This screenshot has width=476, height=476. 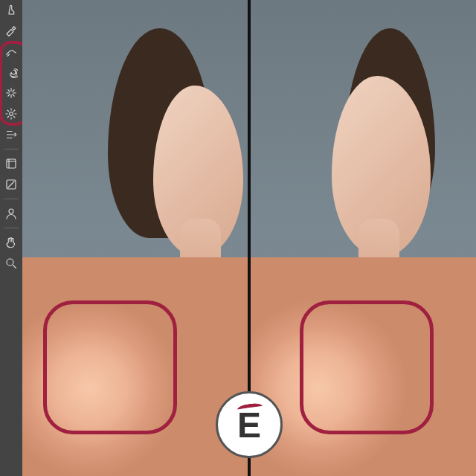 What do you see at coordinates (11, 72) in the screenshot?
I see `spiral-icon` at bounding box center [11, 72].